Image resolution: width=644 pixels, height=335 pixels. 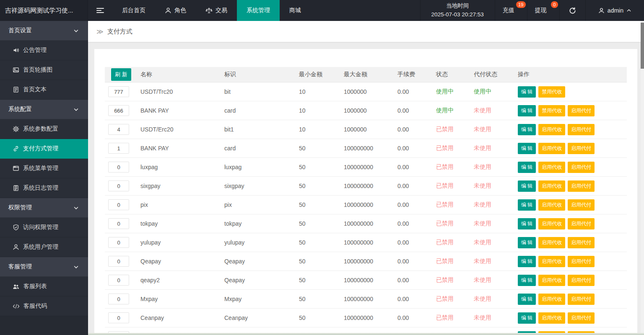 What do you see at coordinates (44, 90) in the screenshot?
I see `sidebar-item: 首页文本` at bounding box center [44, 90].